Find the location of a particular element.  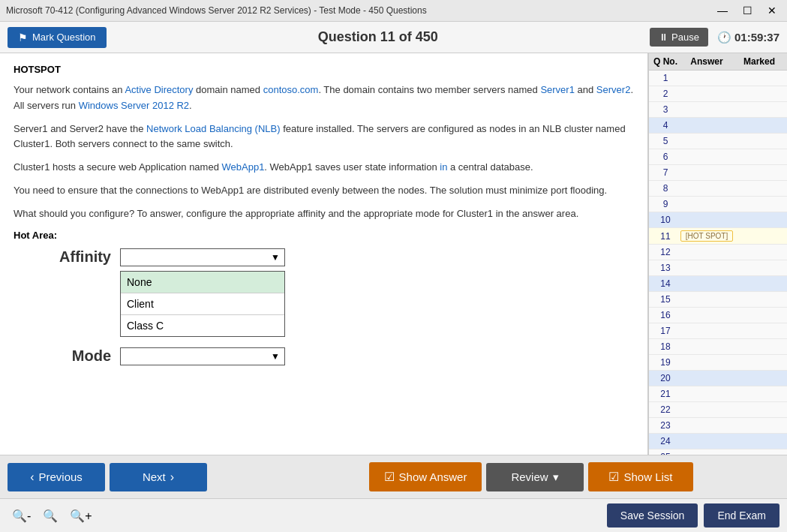

q-row-number: 20 is located at coordinates (665, 378).